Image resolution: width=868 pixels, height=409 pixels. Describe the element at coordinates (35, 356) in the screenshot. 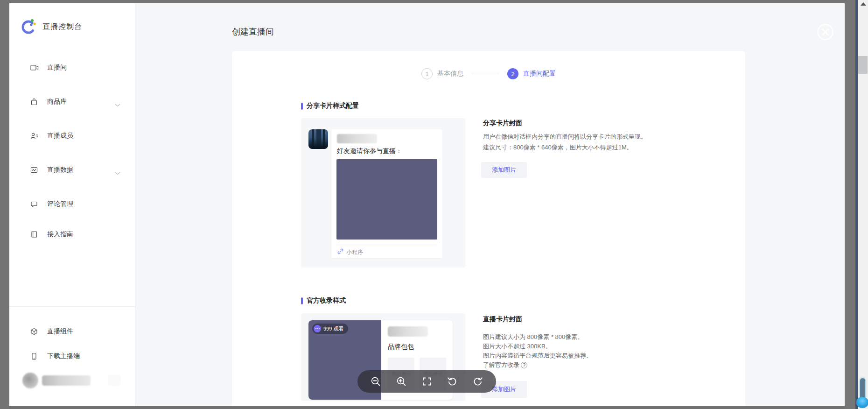

I see `phone-icon` at that location.